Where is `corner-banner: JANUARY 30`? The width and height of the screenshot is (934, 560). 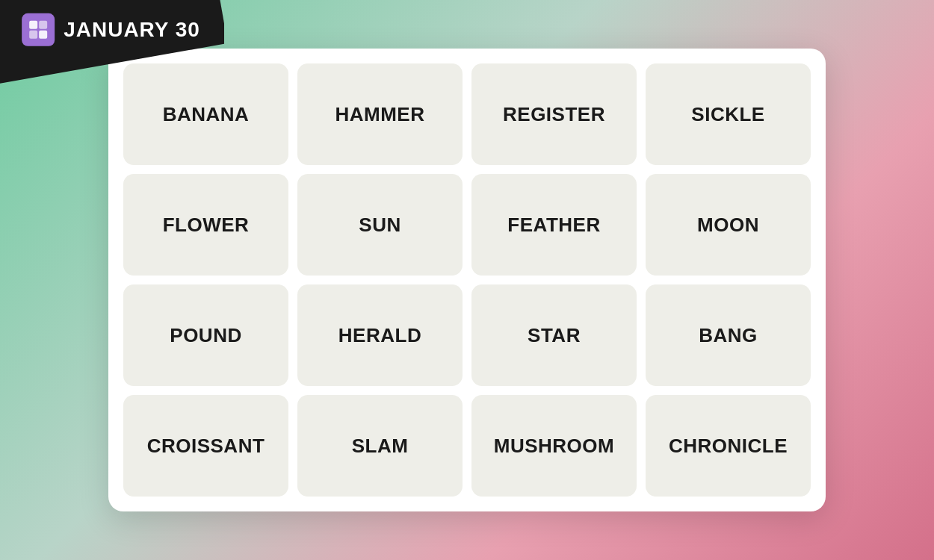
corner-banner: JANUARY 30 is located at coordinates (112, 52).